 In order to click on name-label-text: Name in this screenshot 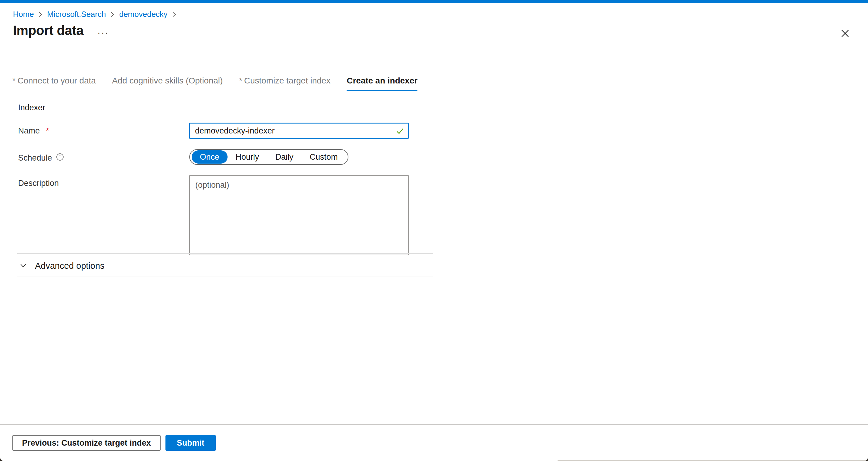, I will do `click(29, 131)`.